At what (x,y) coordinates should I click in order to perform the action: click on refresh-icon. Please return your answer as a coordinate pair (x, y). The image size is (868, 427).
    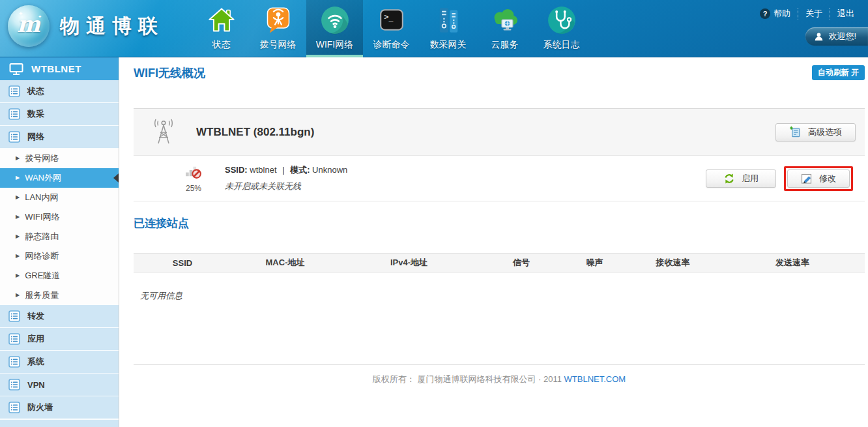
    Looking at the image, I should click on (729, 179).